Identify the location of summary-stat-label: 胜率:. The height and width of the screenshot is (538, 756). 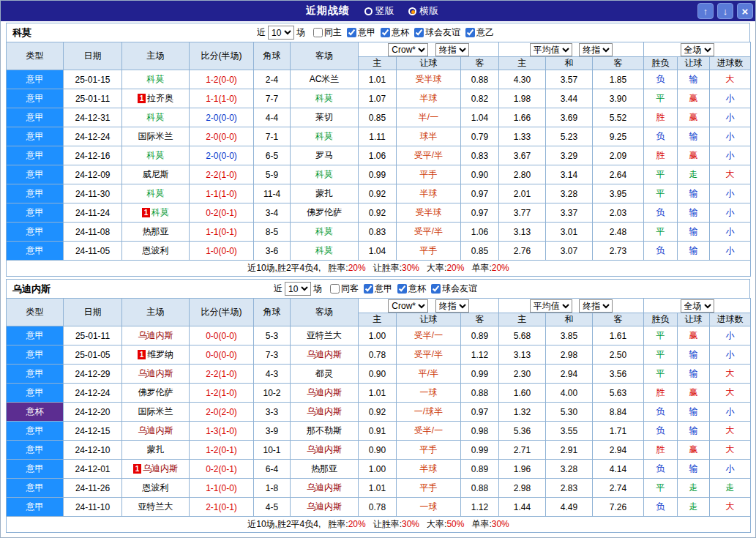
(338, 268).